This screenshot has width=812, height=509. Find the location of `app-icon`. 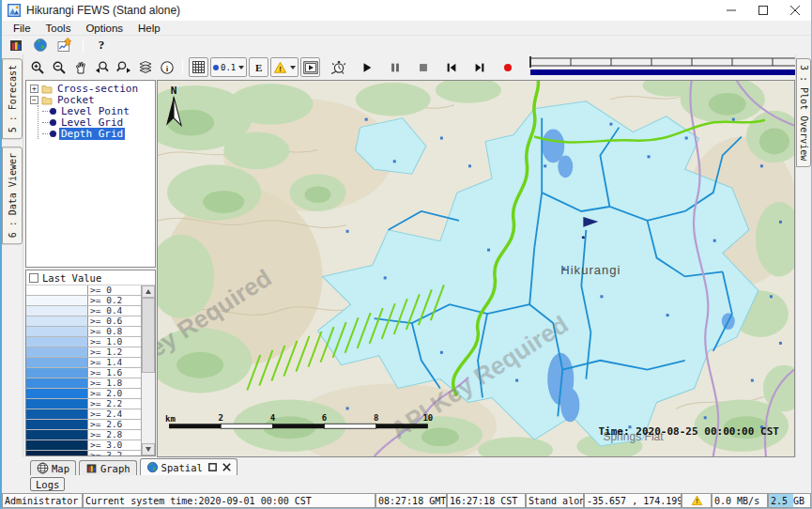

app-icon is located at coordinates (14, 10).